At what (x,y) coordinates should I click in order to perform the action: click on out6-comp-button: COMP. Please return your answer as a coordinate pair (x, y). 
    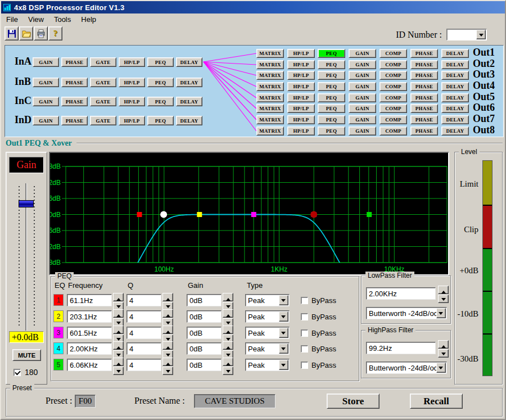
    Looking at the image, I should click on (394, 109).